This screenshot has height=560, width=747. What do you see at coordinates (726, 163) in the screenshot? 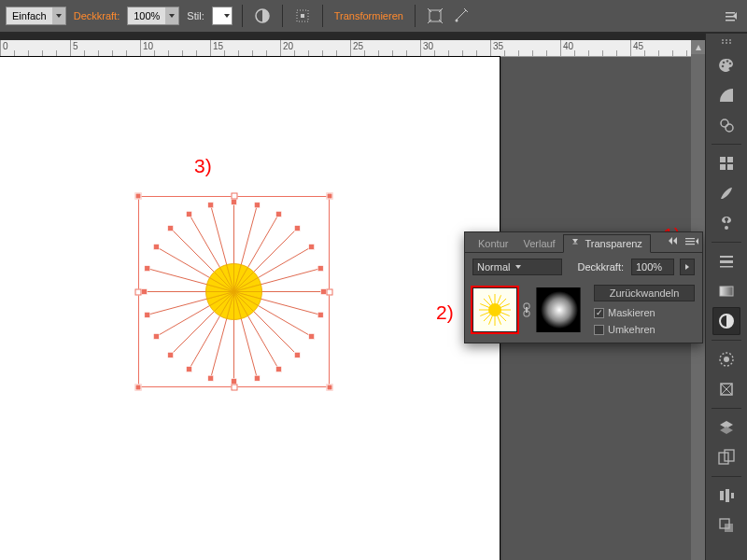
I see `swatches-icon` at bounding box center [726, 163].